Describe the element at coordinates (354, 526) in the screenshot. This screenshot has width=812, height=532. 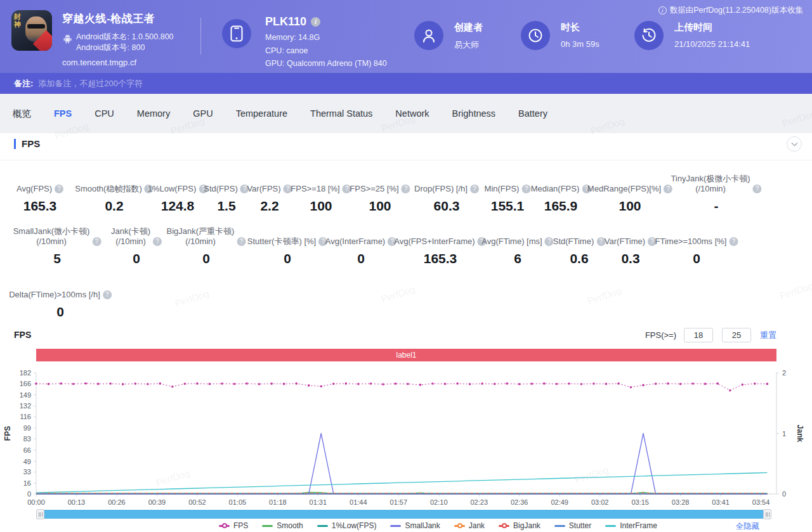
I see `legend-label: 1%Low(FPS)` at that location.